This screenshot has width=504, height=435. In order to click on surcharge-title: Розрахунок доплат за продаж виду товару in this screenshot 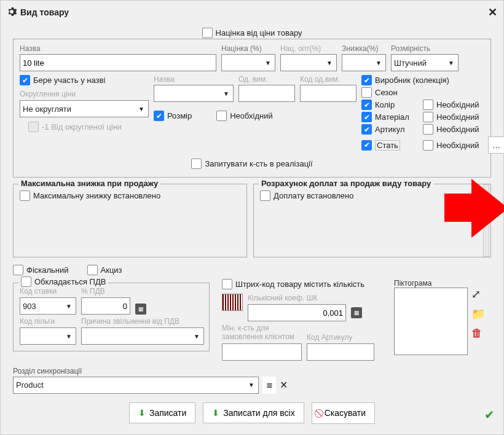, I will do `click(346, 183)`.